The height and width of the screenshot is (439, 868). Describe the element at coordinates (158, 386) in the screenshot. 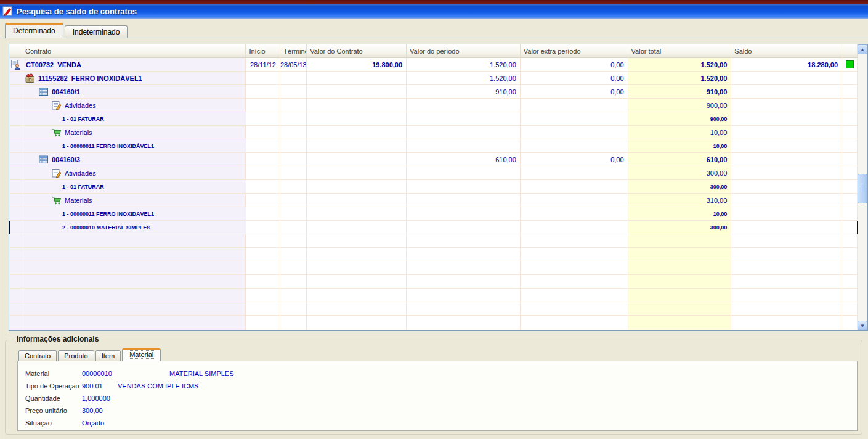

I see `field-value-2: VENDAS COM IPI E ICMS` at that location.